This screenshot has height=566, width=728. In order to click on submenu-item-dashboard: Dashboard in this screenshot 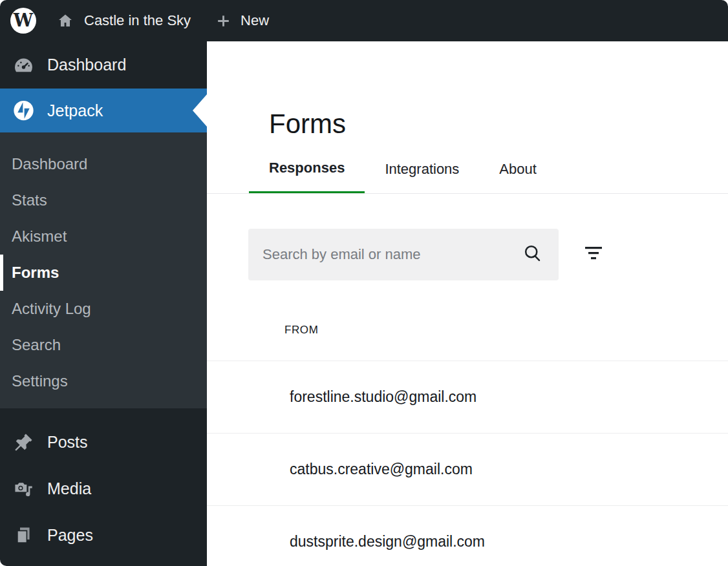, I will do `click(103, 164)`.